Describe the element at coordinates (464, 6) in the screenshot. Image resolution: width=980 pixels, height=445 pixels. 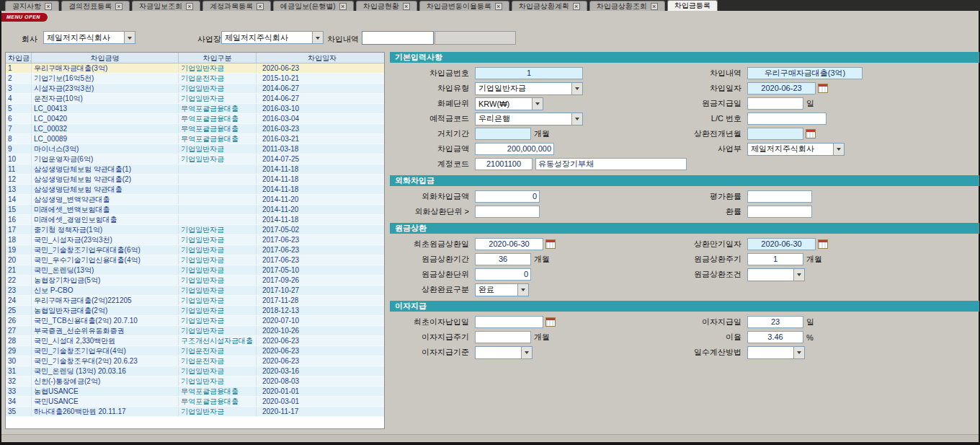
I see `tab-차입금변동이율등록: 차입금변동이율등록×` at that location.